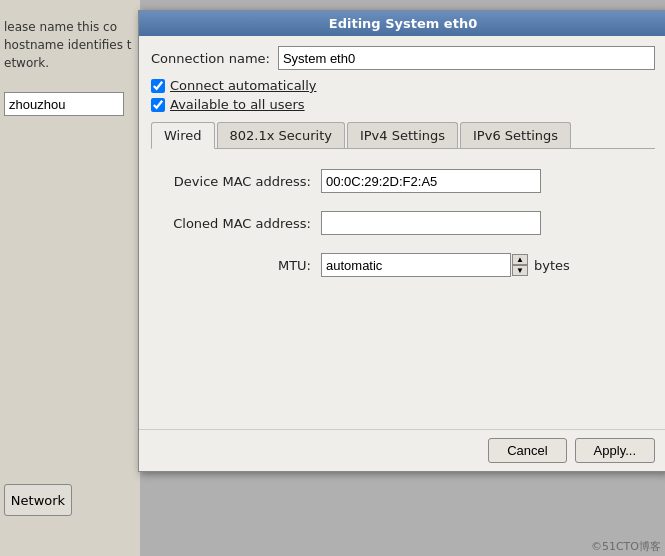 This screenshot has height=556, width=665. Describe the element at coordinates (520, 260) in the screenshot. I see `mtu-spinner-up: ▲` at that location.